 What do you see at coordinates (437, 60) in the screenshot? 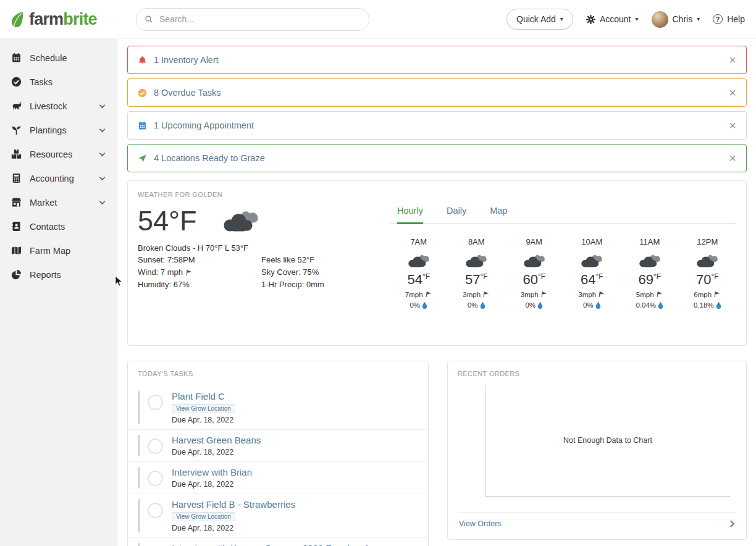
I see `alert-inventory: 1 Inventory Alert ×` at bounding box center [437, 60].